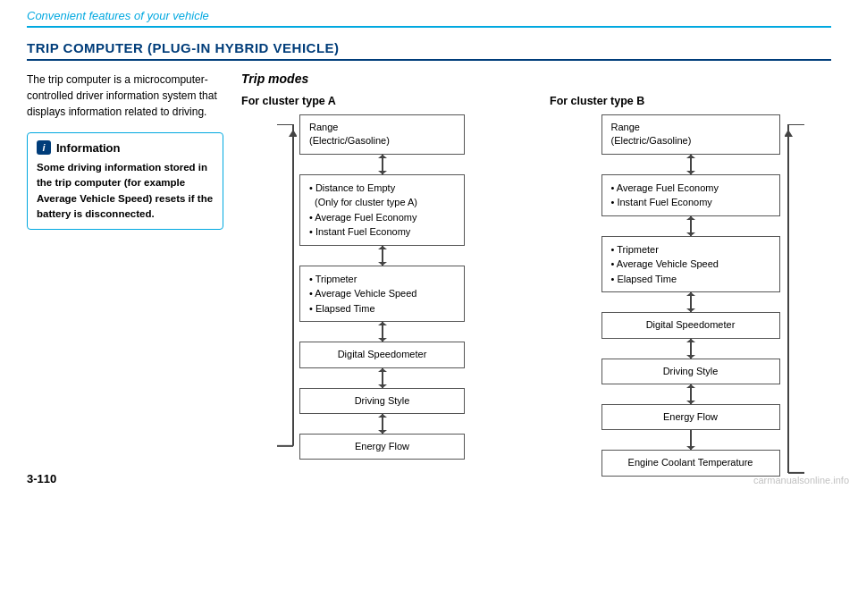 Image resolution: width=858 pixels, height=616 pixels. What do you see at coordinates (383, 354) in the screenshot?
I see `flow-box-digital-a: Digital Speedometer` at bounding box center [383, 354].